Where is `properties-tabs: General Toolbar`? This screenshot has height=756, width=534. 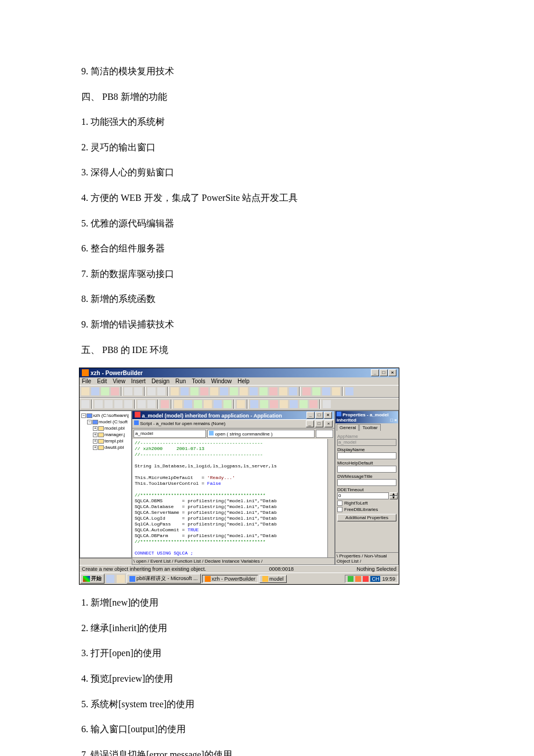
properties-tabs: General Toolbar is located at coordinates (367, 427).